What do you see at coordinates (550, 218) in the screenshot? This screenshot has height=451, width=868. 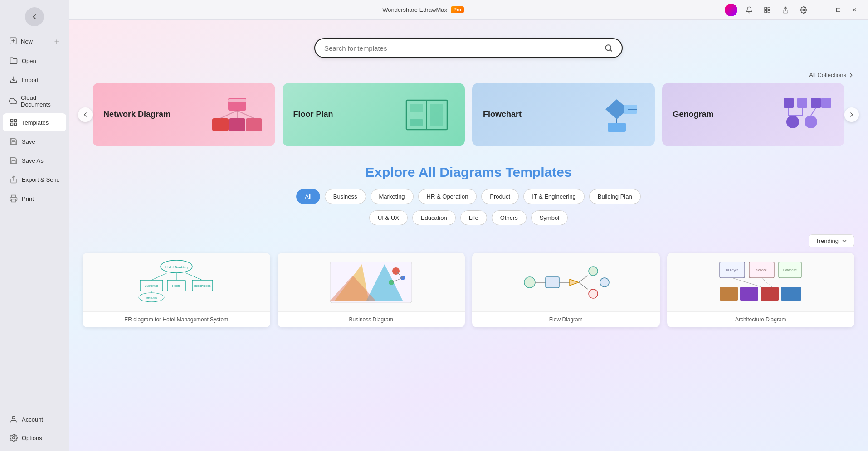 I see `tag-symbol: Symbol` at bounding box center [550, 218].